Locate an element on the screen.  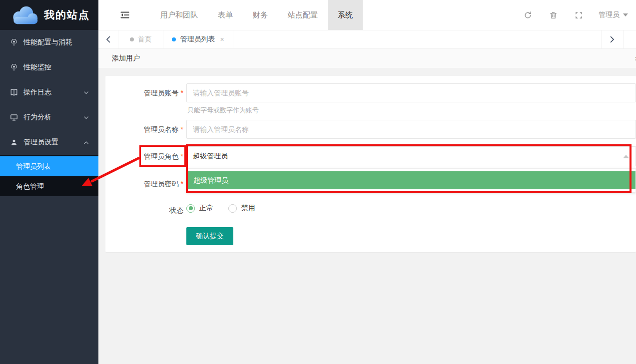
refresh-icon is located at coordinates (528, 15).